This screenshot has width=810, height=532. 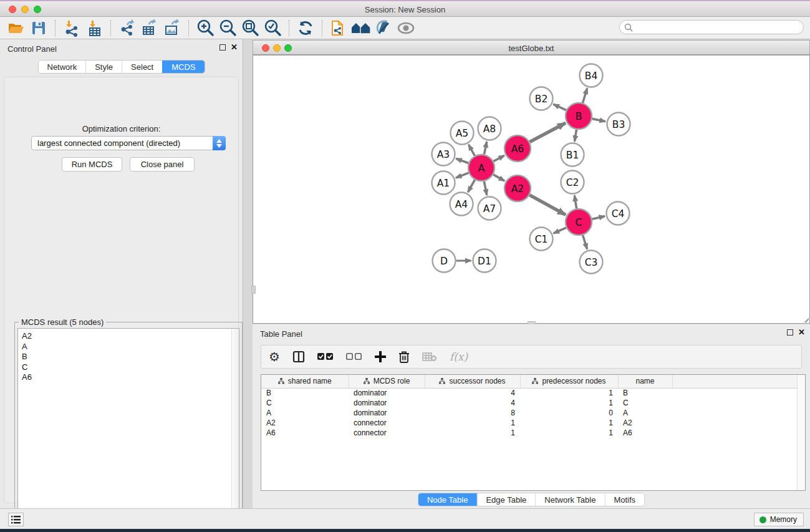 What do you see at coordinates (130, 337) in the screenshot?
I see `result-list-item: A2` at bounding box center [130, 337].